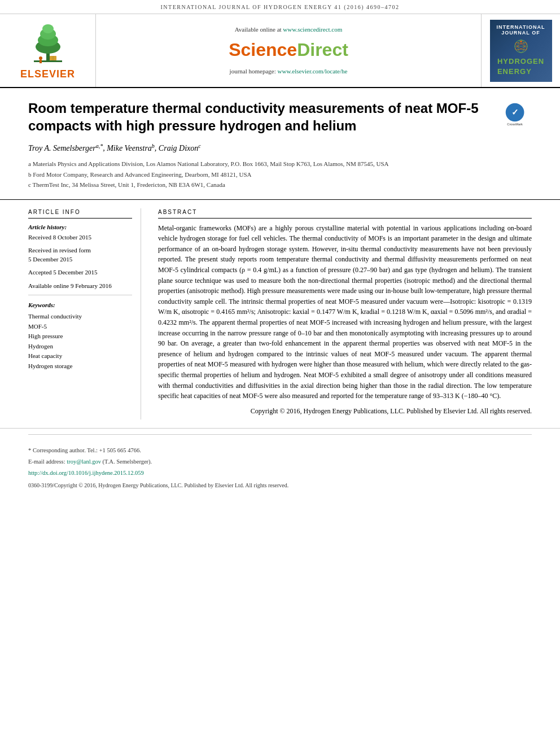 The height and width of the screenshot is (747, 560). Describe the element at coordinates (199, 146) in the screenshot. I see `author3-sup: c` at that location.